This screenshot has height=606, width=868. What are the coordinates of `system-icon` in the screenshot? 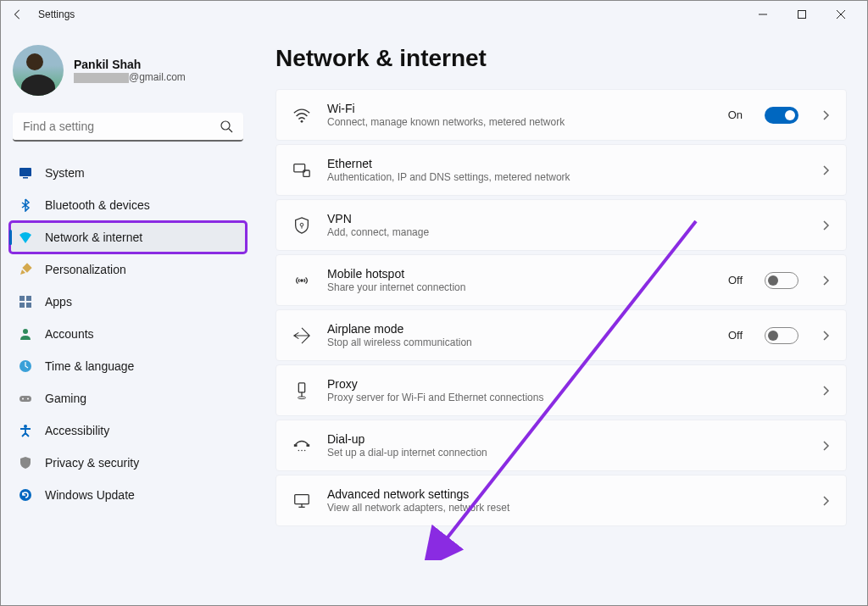 It's located at (25, 173).